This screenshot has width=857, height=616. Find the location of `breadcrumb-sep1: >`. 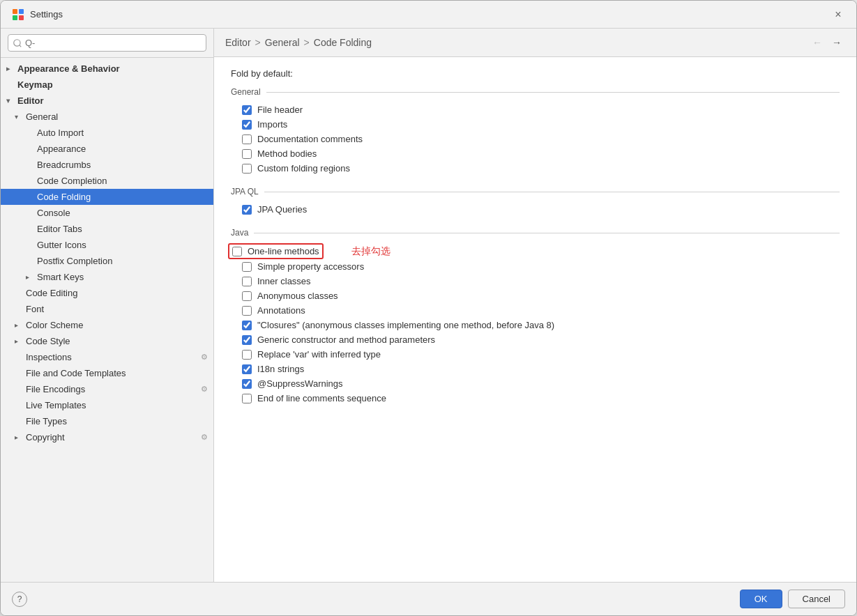

breadcrumb-sep1: > is located at coordinates (258, 43).